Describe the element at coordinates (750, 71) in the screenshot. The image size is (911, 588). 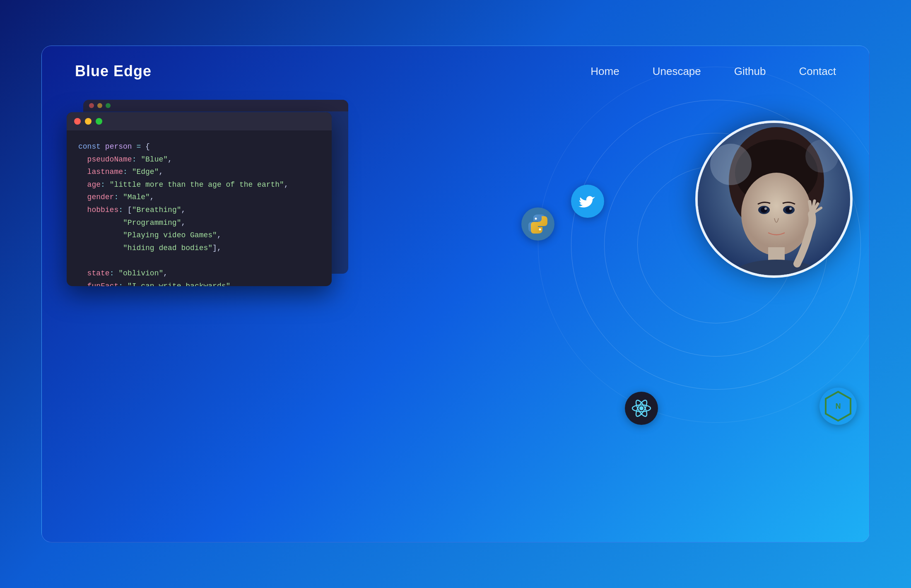
I see `nav-item-github: Github` at that location.